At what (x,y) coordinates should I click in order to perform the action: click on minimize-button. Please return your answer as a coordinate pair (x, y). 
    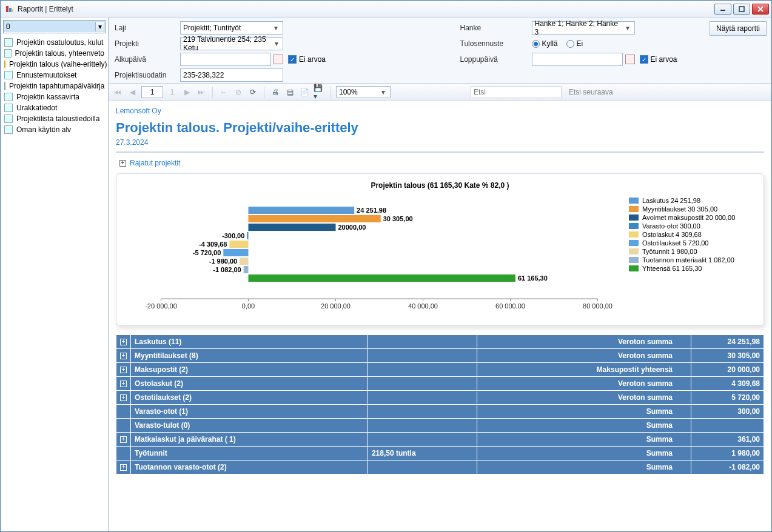
    Looking at the image, I should click on (723, 9).